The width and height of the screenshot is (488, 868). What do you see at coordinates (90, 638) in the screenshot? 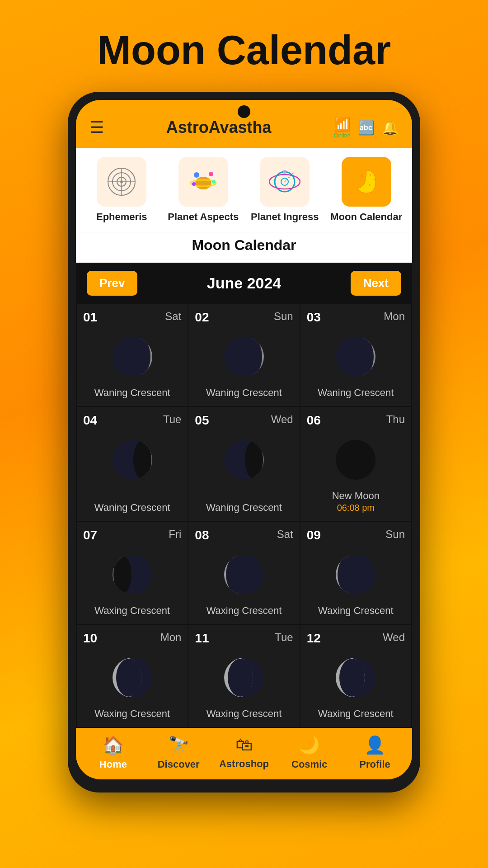
I see `day-number-10: 10` at bounding box center [90, 638].